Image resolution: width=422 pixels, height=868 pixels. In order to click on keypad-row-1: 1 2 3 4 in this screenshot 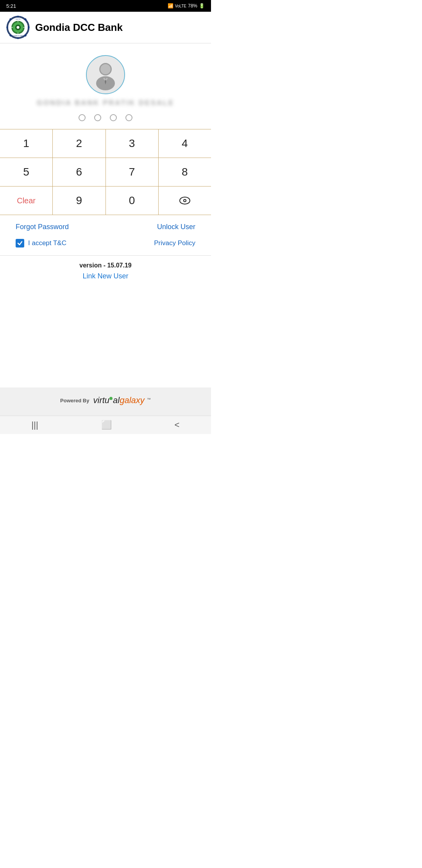, I will do `click(106, 144)`.